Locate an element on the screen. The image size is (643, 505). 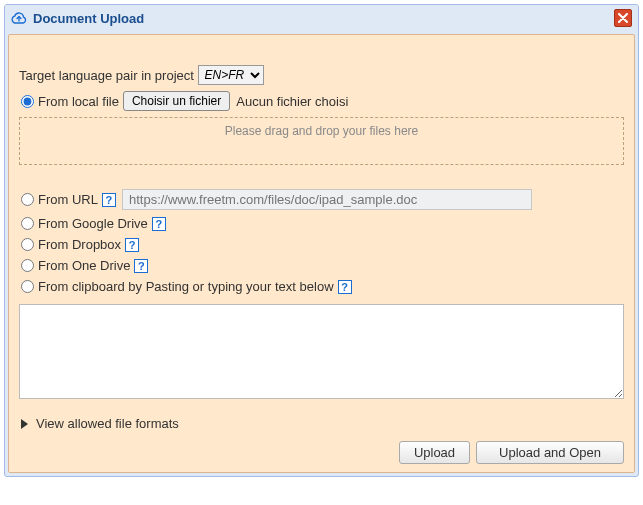
url-input is located at coordinates (327, 200).